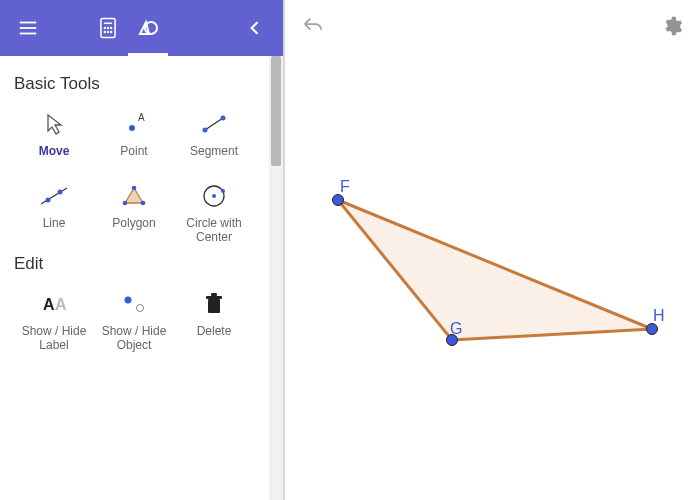 This screenshot has height=500, width=700. What do you see at coordinates (134, 304) in the screenshot?
I see `show-hide-object-icon` at bounding box center [134, 304].